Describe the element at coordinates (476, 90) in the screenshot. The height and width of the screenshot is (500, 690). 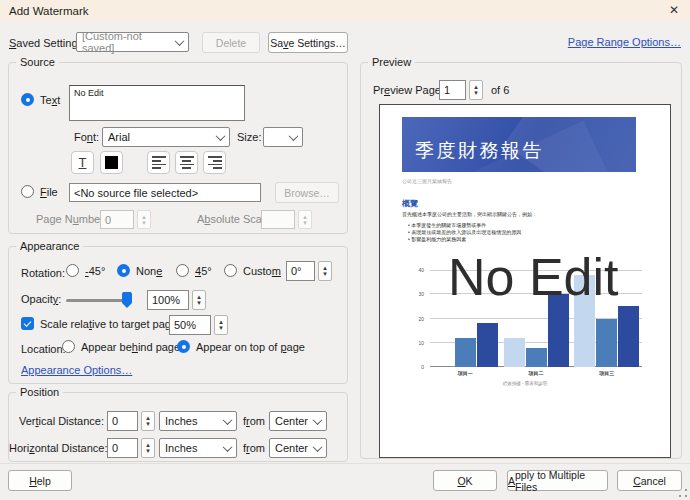
I see `preview-page-stepper` at that location.